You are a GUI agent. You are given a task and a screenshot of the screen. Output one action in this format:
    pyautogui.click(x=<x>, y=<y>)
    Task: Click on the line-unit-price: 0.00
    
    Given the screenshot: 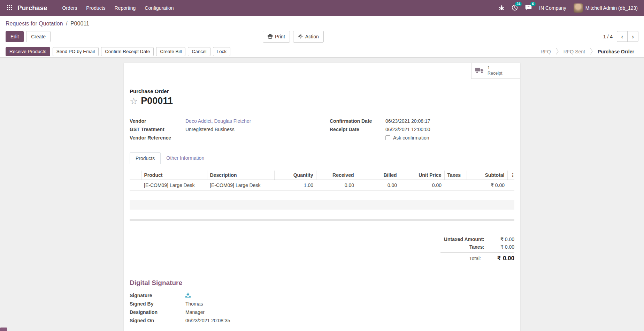 What is the action you would take?
    pyautogui.click(x=422, y=186)
    